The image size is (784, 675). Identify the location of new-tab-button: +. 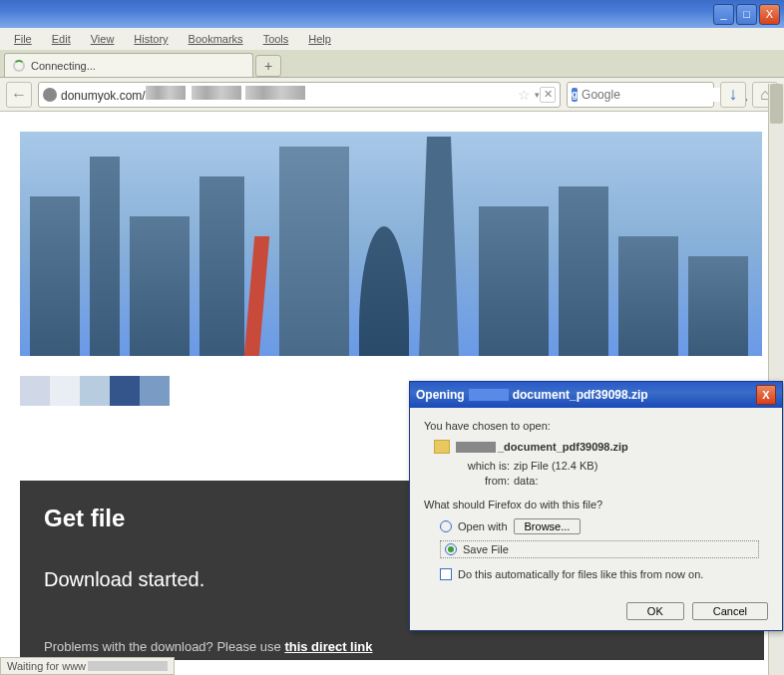
(268, 66).